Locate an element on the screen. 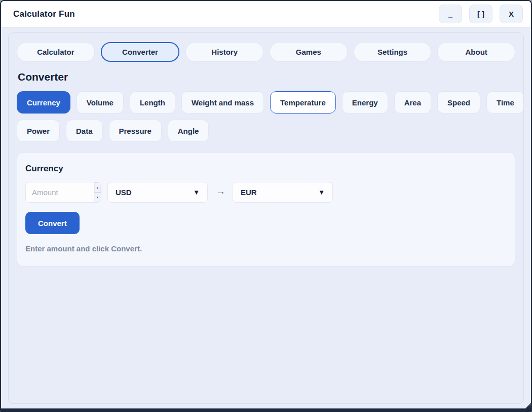 The width and height of the screenshot is (532, 412). from-currency-value: USD is located at coordinates (124, 193).